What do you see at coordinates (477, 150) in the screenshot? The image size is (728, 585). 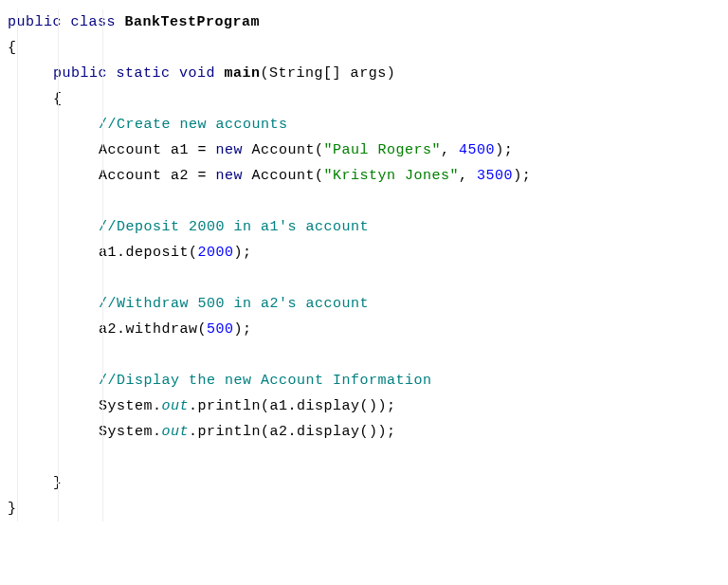 I see `number-literal: 4500` at bounding box center [477, 150].